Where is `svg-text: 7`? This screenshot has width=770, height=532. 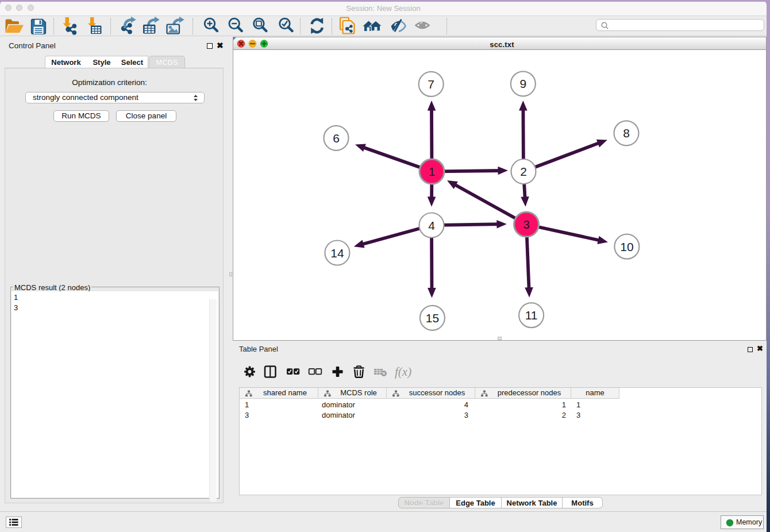 svg-text: 7 is located at coordinates (431, 84).